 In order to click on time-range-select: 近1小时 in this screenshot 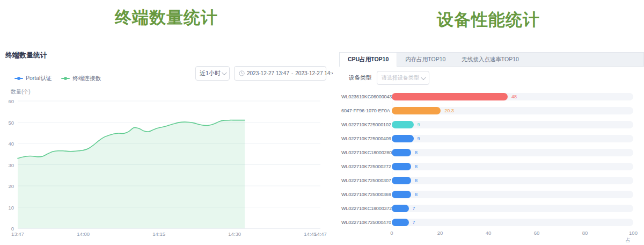, I will do `click(213, 73)`.